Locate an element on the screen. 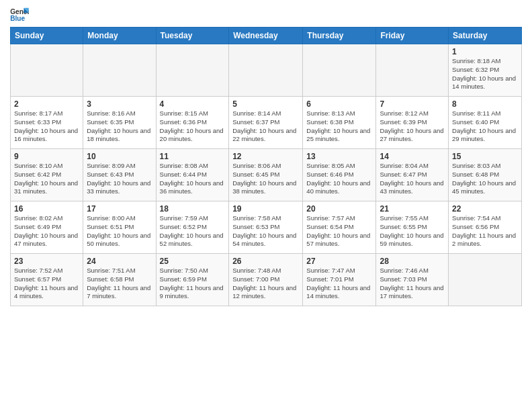 This screenshot has width=532, height=411. day-number: 6 is located at coordinates (339, 104).